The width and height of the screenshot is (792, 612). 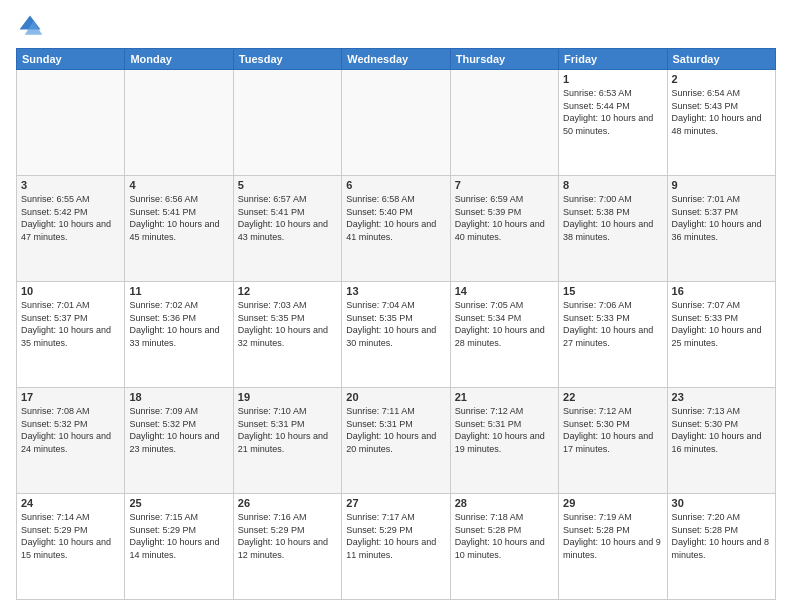 What do you see at coordinates (612, 291) in the screenshot?
I see `day-number: 15` at bounding box center [612, 291].